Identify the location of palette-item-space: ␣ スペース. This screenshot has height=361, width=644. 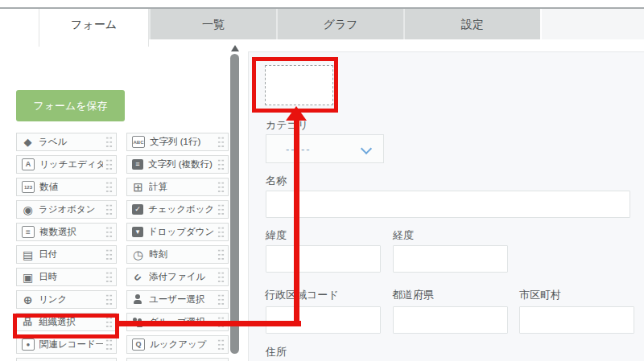
(66, 359).